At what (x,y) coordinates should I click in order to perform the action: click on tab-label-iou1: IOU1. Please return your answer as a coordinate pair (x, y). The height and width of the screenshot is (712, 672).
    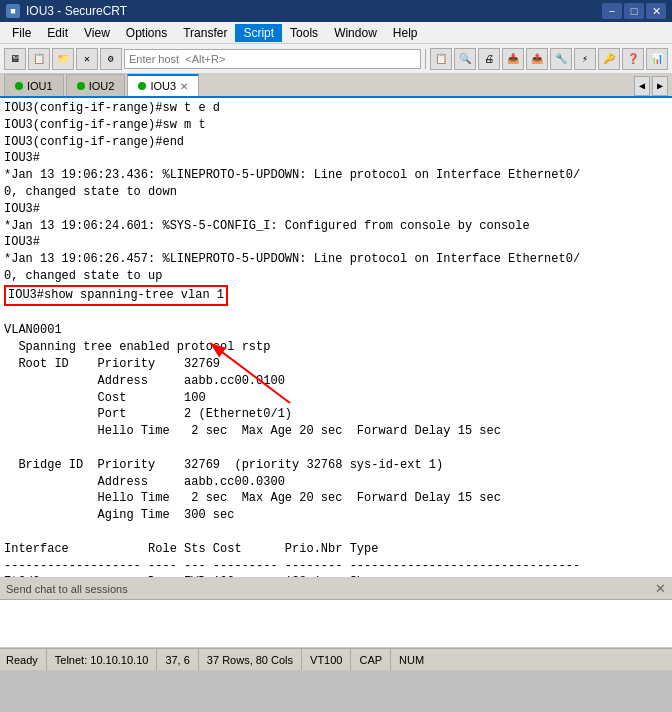
    Looking at the image, I should click on (40, 86).